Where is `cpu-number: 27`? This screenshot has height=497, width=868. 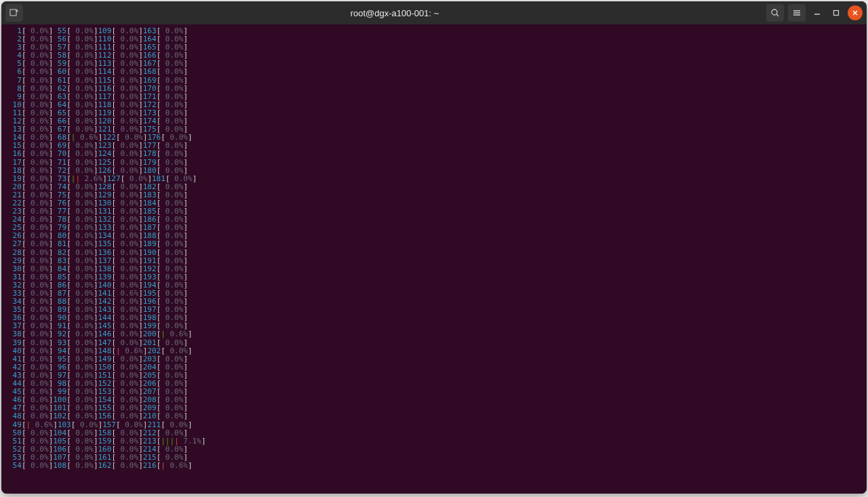
cpu-number: 27 is located at coordinates (15, 244).